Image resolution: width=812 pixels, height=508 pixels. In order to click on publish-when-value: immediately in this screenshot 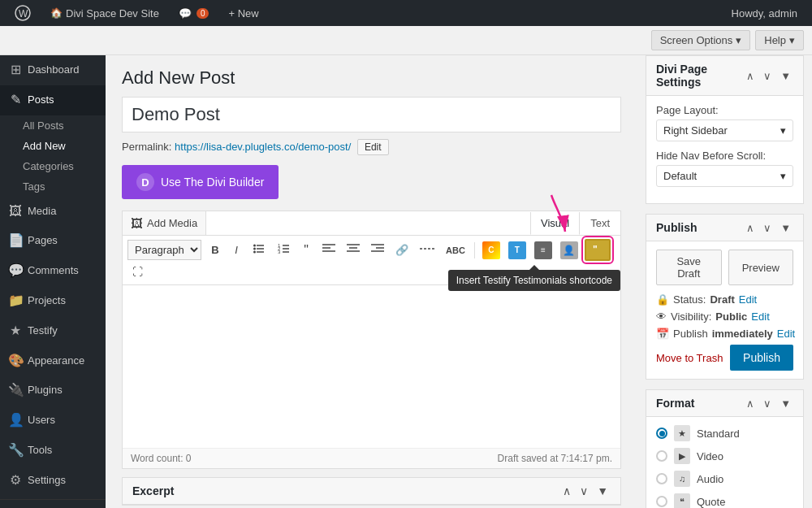, I will do `click(742, 333)`.